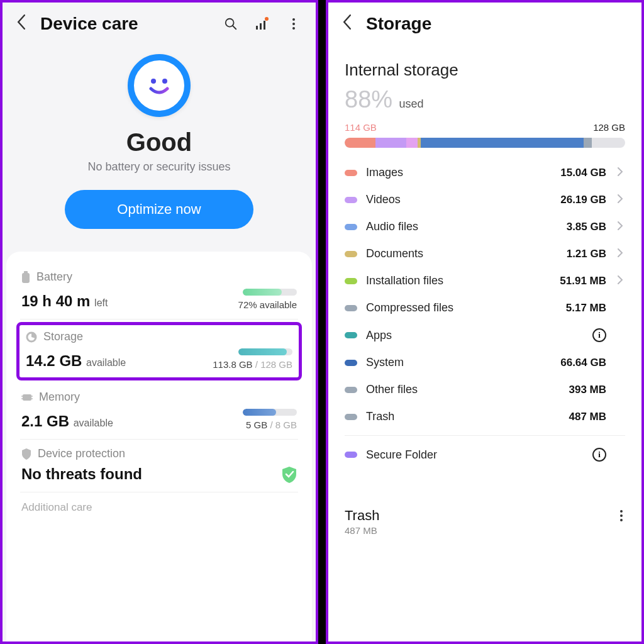 The height and width of the screenshot is (644, 644). Describe the element at coordinates (485, 226) in the screenshot. I see `category-row: Audio files3.85 GB` at that location.